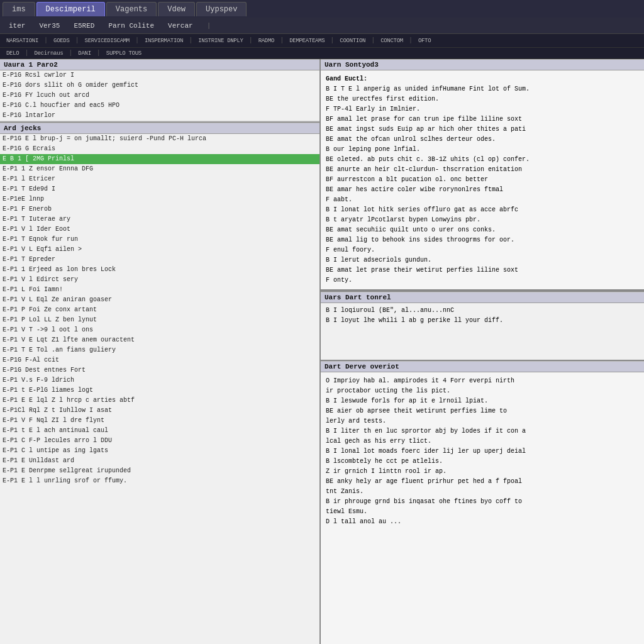 The width and height of the screenshot is (644, 644). I want to click on list-item: E-P1 L Foi Iamn!, so click(160, 290).